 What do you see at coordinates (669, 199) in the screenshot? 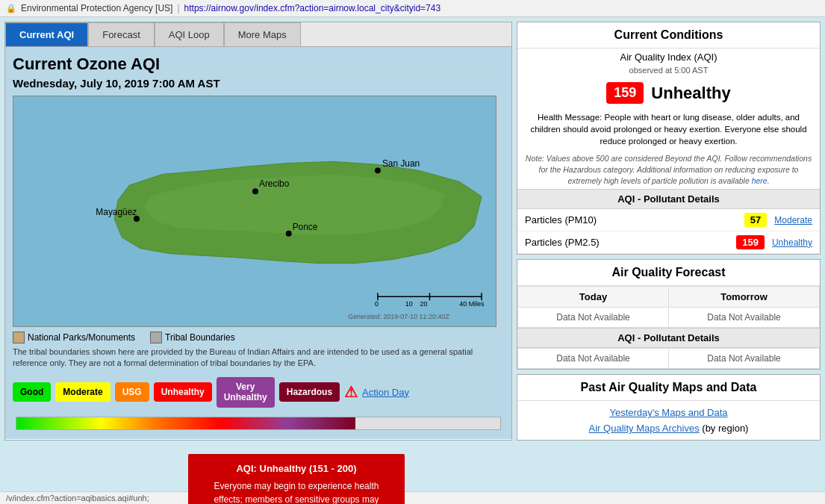
I see `pollutant-details-header: AQI - Pollutant Details` at bounding box center [669, 199].